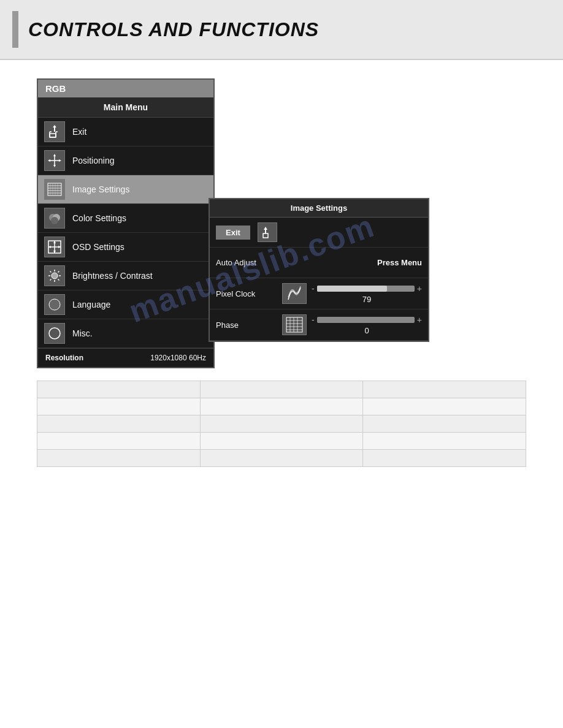  Describe the element at coordinates (319, 233) in the screenshot. I see `image-settings-exit-row: Exit` at that location.